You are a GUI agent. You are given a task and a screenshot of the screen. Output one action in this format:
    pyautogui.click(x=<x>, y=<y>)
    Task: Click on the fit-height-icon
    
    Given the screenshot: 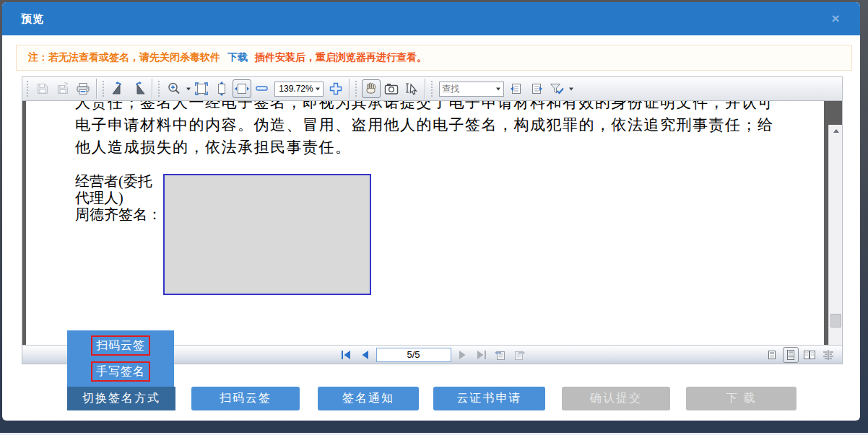 What is the action you would take?
    pyautogui.click(x=222, y=89)
    